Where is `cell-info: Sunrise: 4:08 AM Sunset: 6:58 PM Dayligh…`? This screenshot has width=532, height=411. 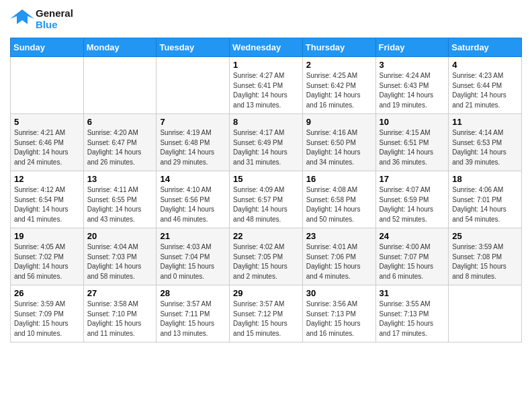
cell-info: Sunrise: 4:08 AM Sunset: 6:58 PM Dayligh… is located at coordinates (339, 205).